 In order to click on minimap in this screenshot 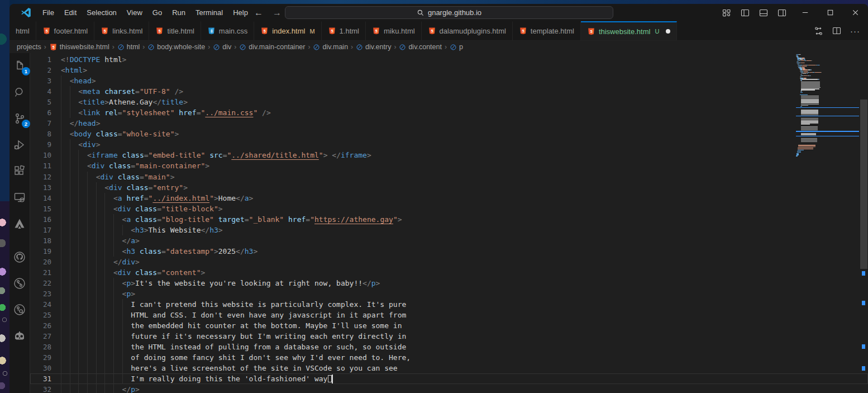, I will do `click(828, 106)`.